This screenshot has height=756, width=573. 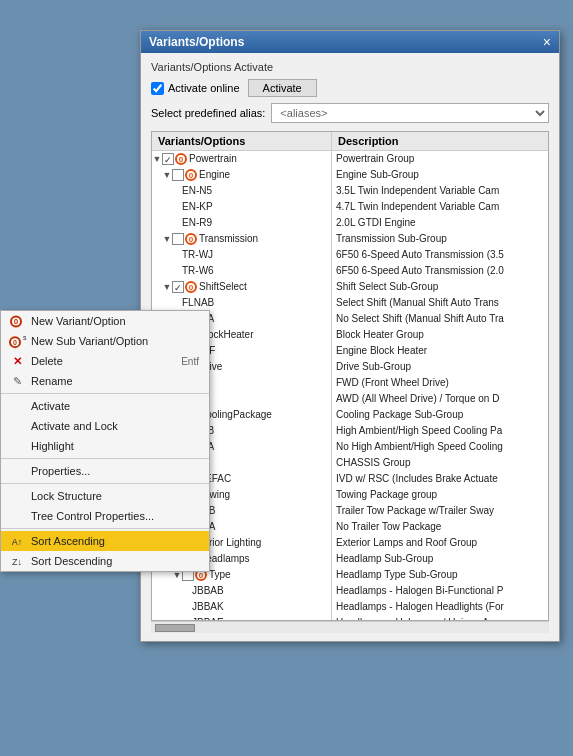 I want to click on tree-row: ▼0Powertrain, so click(x=242, y=159).